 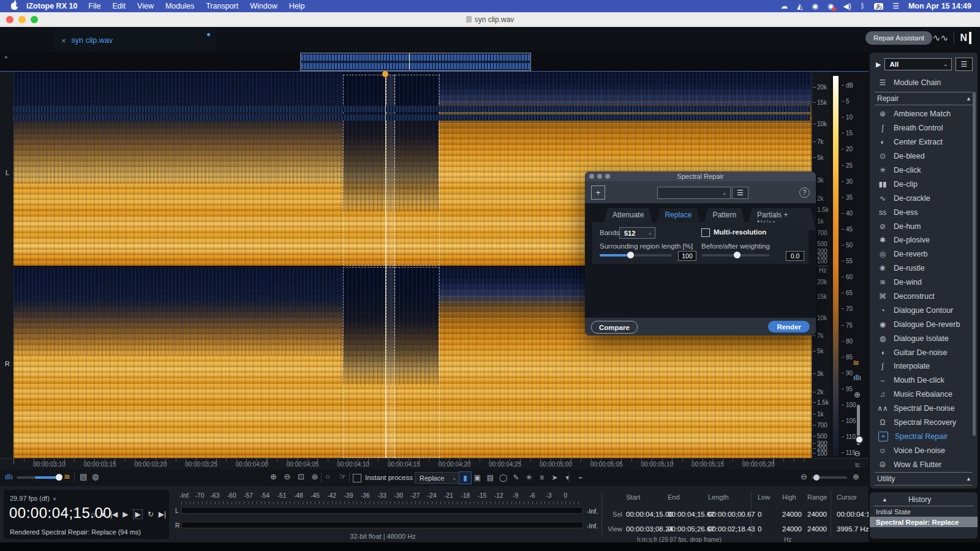 I want to click on input-source-icon: あ, so click(x=878, y=6).